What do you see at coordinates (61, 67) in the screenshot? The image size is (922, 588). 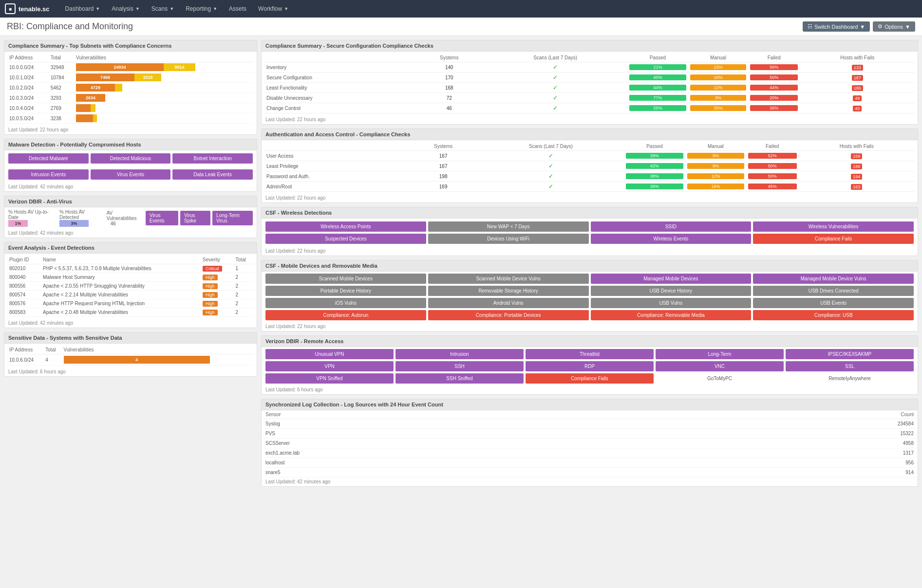 I see `subnet-total: 32948` at bounding box center [61, 67].